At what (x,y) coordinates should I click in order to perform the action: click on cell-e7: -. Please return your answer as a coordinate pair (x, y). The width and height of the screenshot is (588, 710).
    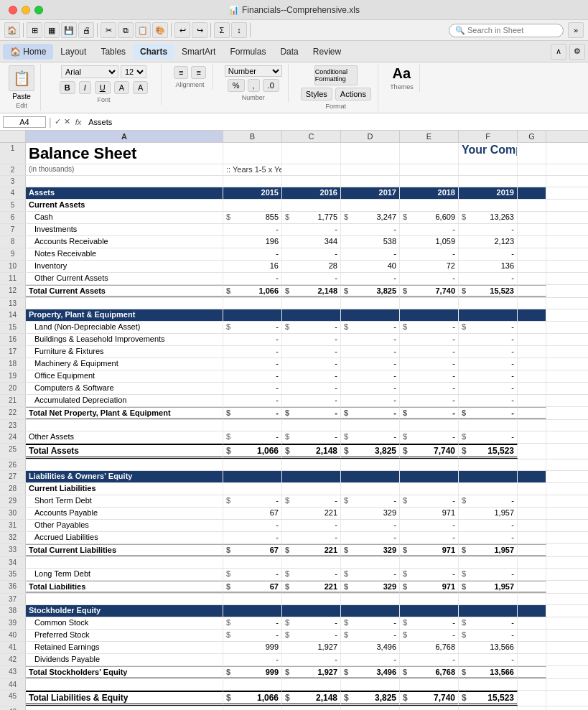
    Looking at the image, I should click on (429, 230).